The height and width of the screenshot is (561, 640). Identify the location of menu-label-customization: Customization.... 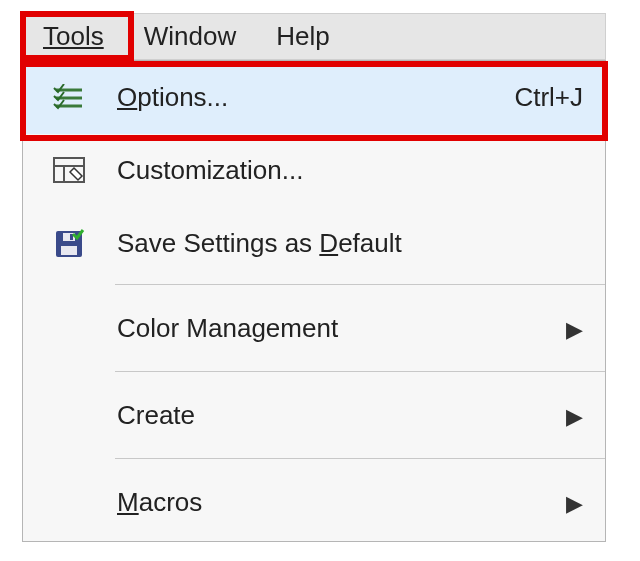
(282, 170).